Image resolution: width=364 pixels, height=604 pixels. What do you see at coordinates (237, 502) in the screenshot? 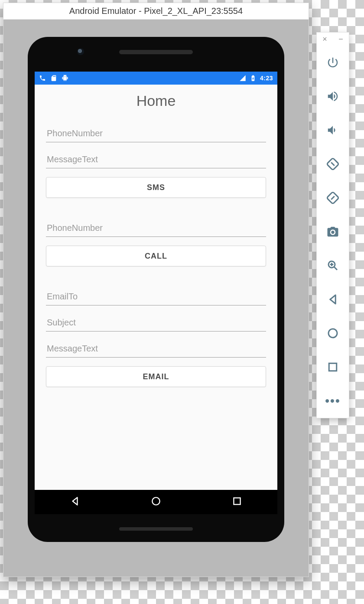
I see `nav-recents-button` at bounding box center [237, 502].